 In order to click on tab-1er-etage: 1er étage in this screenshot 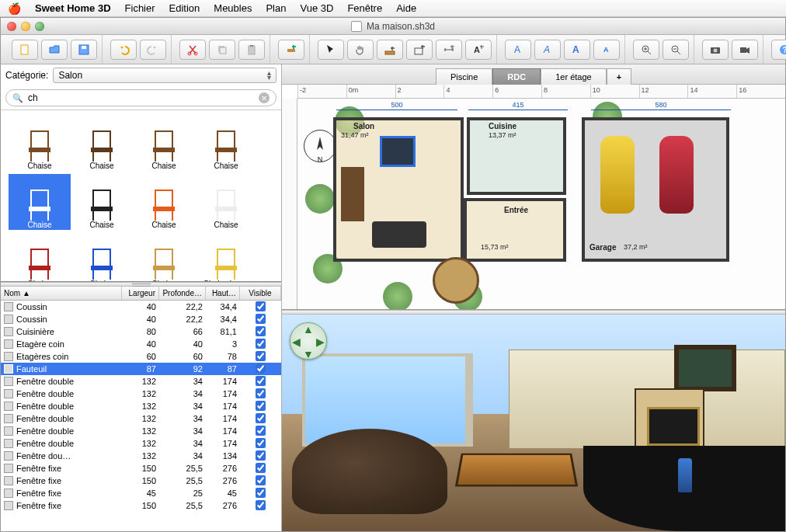, I will do `click(573, 76)`.